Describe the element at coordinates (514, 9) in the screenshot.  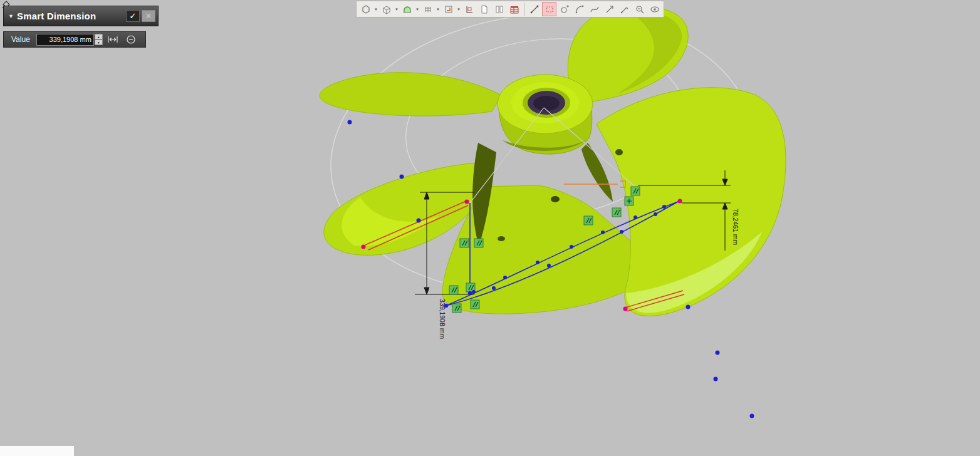
I see `table-red-icon` at that location.